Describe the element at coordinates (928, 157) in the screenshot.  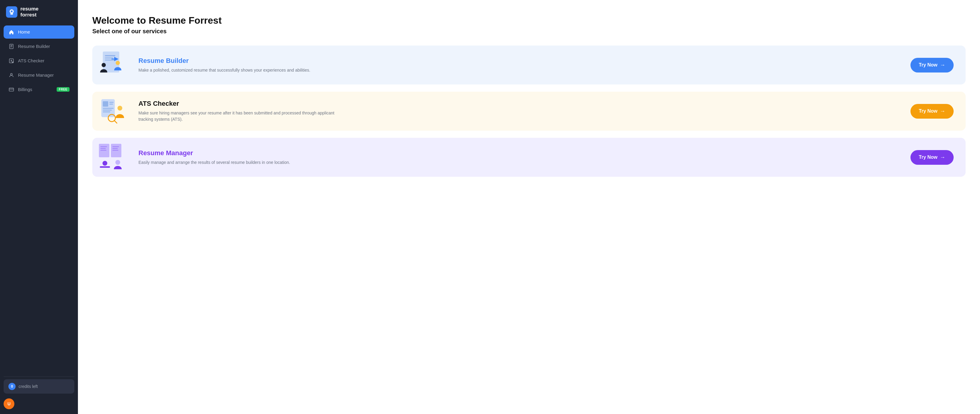
I see `resume-manager-button-label: Try Now` at that location.